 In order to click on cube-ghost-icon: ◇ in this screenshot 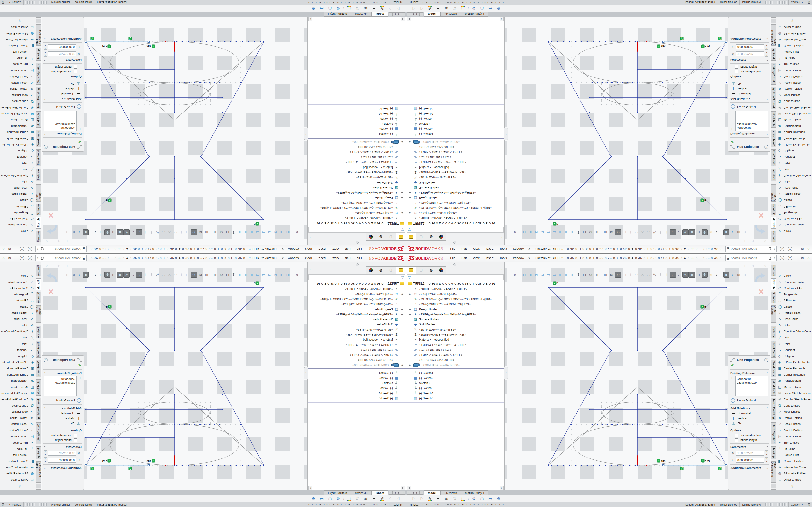, I will do `click(67, 275)`.